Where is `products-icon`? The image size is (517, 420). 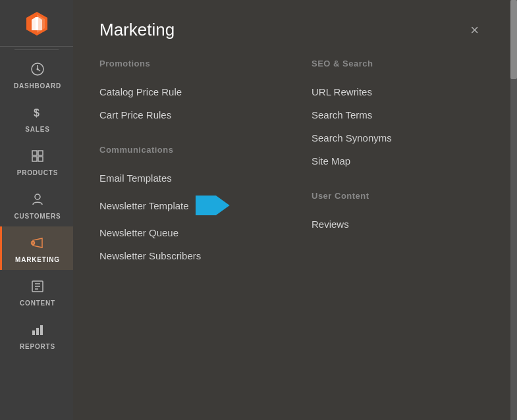
products-icon is located at coordinates (38, 157).